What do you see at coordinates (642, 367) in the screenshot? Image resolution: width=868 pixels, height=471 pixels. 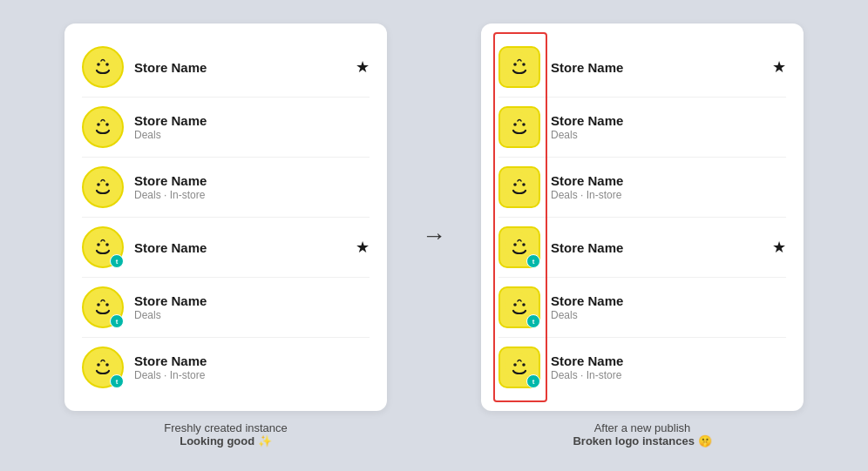 I see `store-row: tStore NameDeals · In-store` at bounding box center [642, 367].